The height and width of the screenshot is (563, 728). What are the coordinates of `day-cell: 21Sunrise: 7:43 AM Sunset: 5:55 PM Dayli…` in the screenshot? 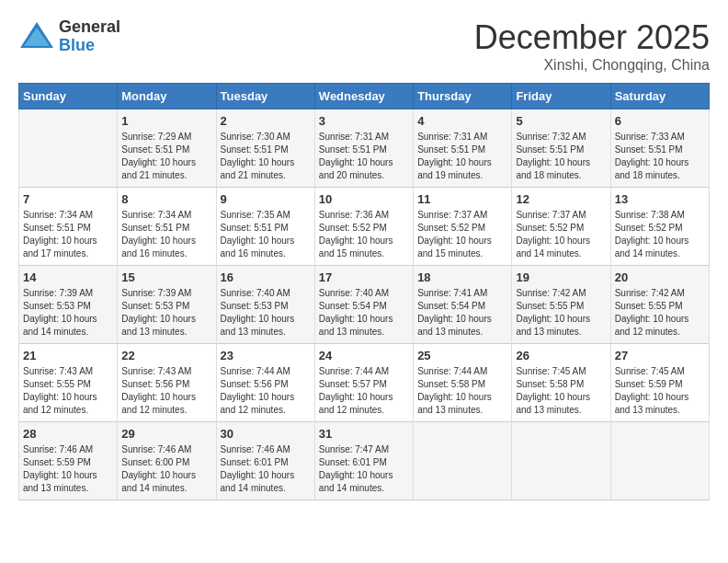 It's located at (68, 383).